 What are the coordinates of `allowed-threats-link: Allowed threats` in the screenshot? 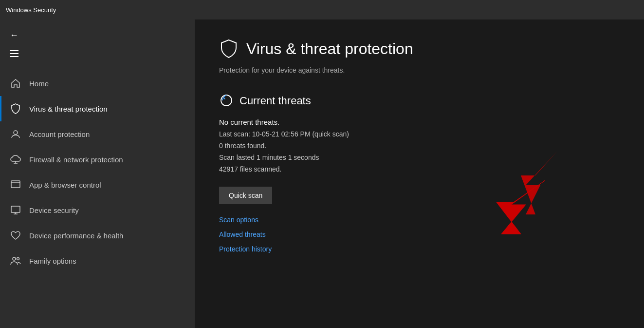 It's located at (420, 234).